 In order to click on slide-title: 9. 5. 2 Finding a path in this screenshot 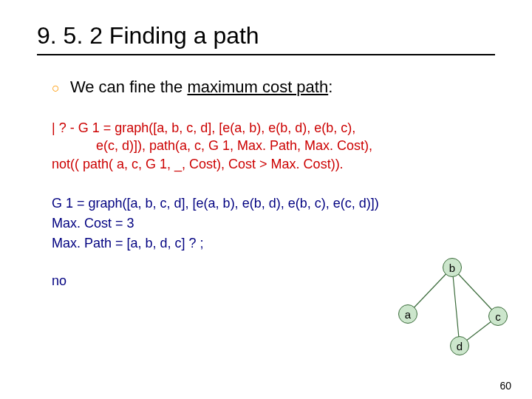, I will do `click(266, 35)`.